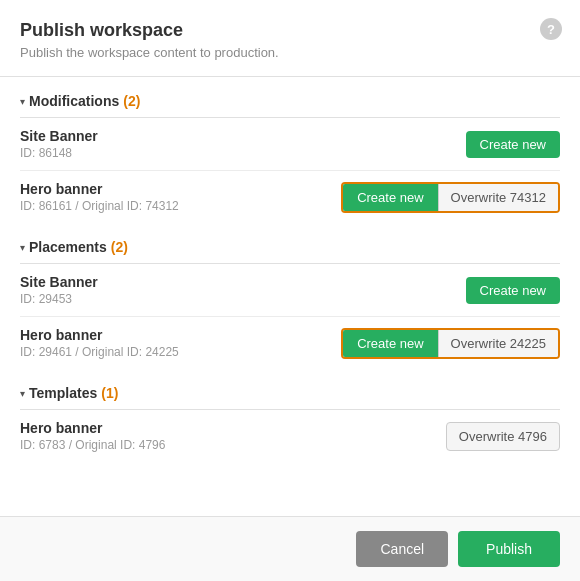 This screenshot has width=580, height=581. Describe the element at coordinates (503, 436) in the screenshot. I see `item-actions: Overwrite 4796` at that location.